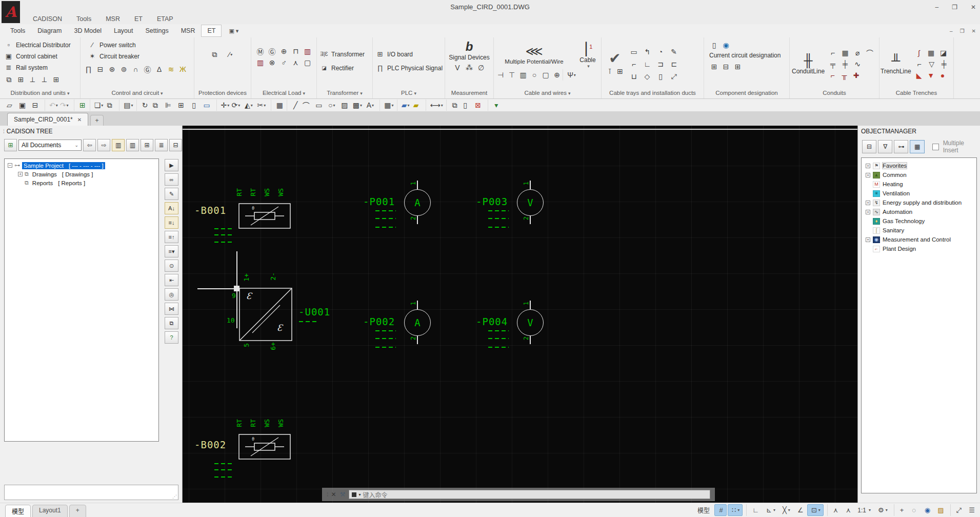 This screenshot has width=980, height=517. Describe the element at coordinates (345, 93) in the screenshot. I see `ribbon-group-label: Transformer▾` at that location.